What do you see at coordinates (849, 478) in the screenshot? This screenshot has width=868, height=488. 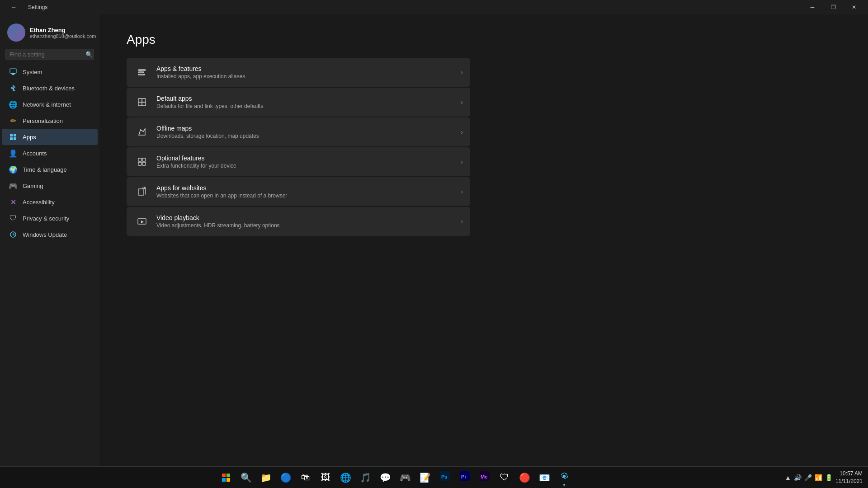 I see `clock: 10:57 AM 11/11/2021` at bounding box center [849, 478].